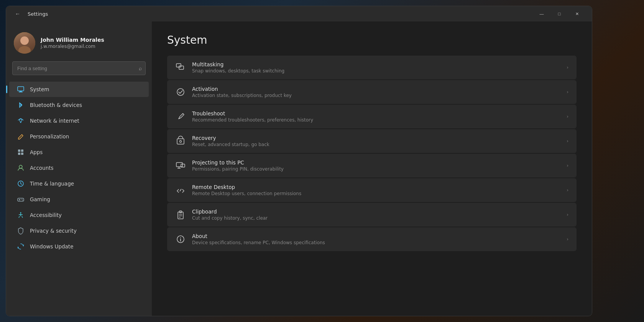 The width and height of the screenshot is (644, 322). I want to click on multitasking-title: Multitasking, so click(376, 64).